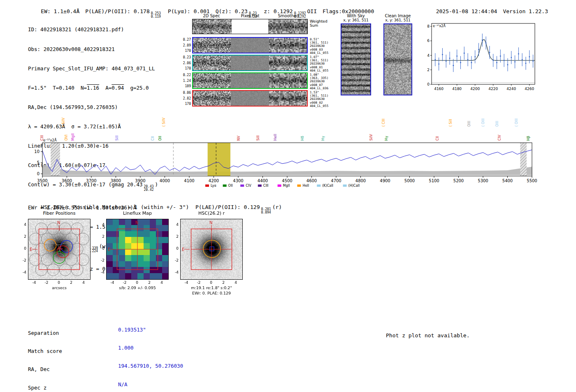  Describe the element at coordinates (238, 181) in the screenshot. I see `x-tick-label: 4300` at that location.